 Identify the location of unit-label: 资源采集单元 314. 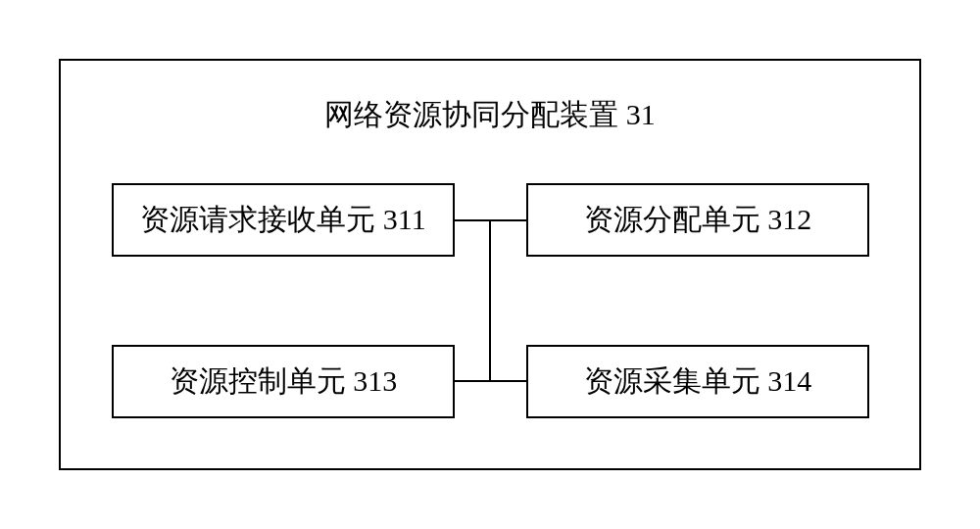
(698, 382).